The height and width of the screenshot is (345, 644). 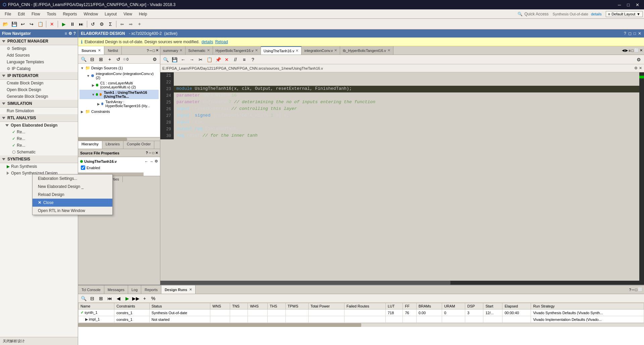 I want to click on runs-add-btn: +, so click(x=145, y=298).